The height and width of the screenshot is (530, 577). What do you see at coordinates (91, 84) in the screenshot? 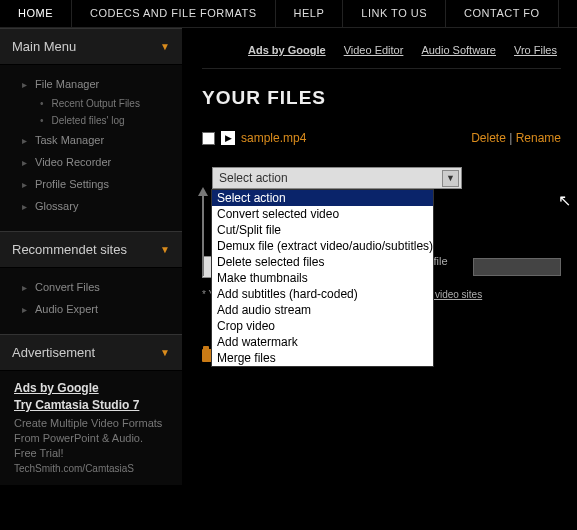
I see `sidebar-item-file-manager: File Manager` at bounding box center [91, 84].